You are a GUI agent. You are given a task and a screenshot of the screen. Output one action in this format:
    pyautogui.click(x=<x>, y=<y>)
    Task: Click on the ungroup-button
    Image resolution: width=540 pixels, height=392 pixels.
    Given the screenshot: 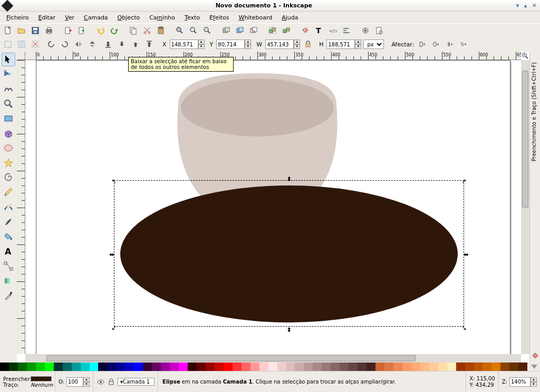 What is the action you would take?
    pyautogui.click(x=286, y=31)
    